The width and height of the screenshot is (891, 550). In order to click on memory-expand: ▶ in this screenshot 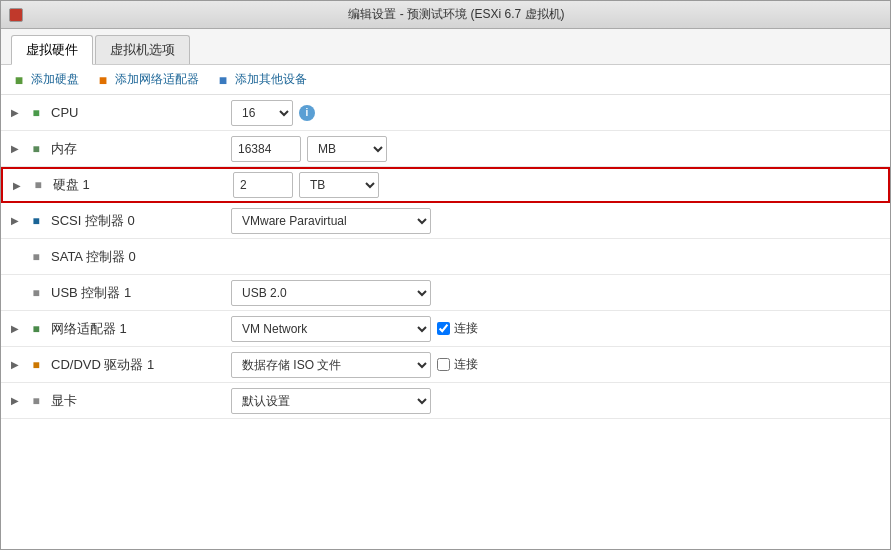, I will do `click(15, 148)`.